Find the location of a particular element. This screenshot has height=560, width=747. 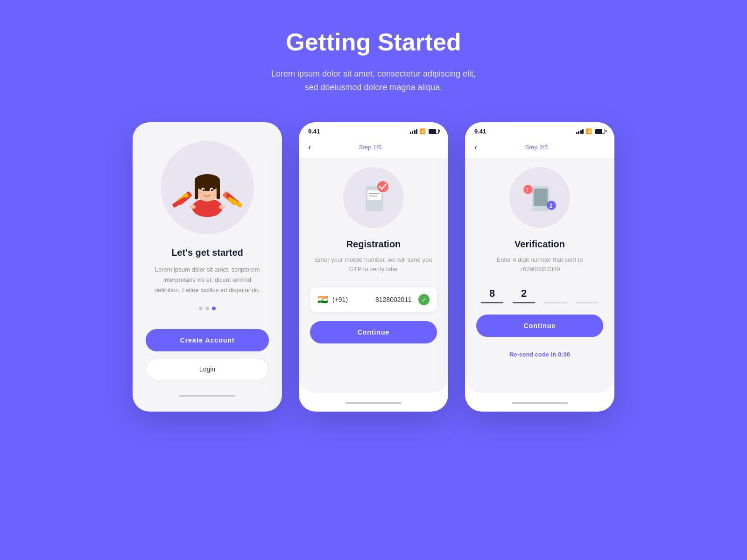

verification-illustration: ! 2 is located at coordinates (540, 197).